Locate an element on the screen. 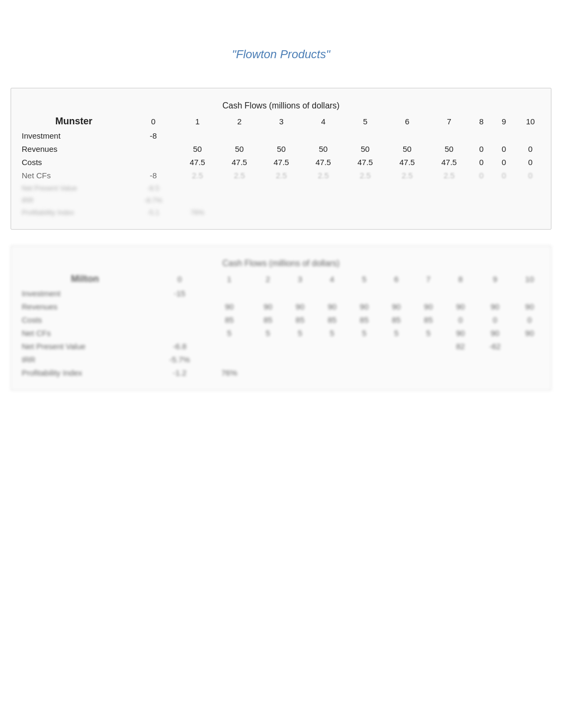 This screenshot has width=562, height=728. table-row: Net CFs -8 2.5 2.5 2.5 2.5 2.5 2.5 2.5 0… is located at coordinates (281, 176).